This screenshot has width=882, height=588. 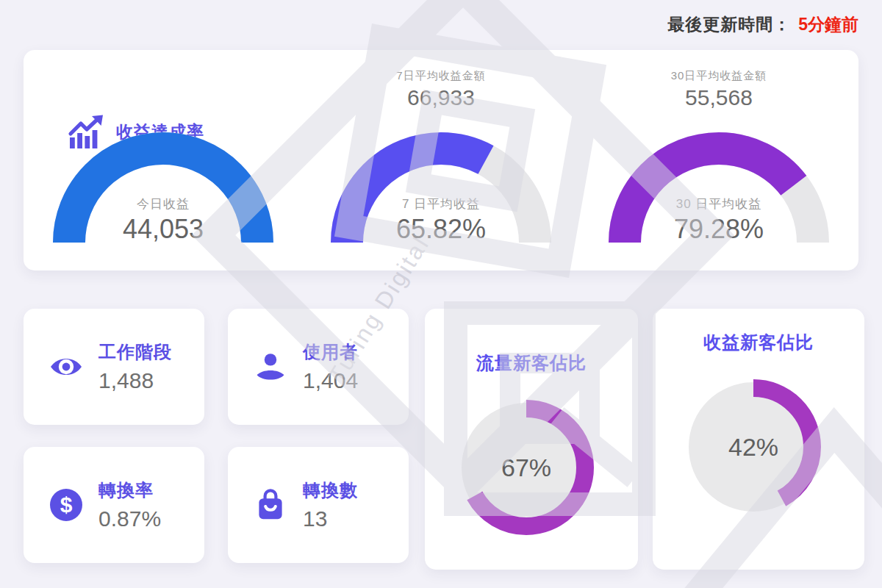 I want to click on gauge-30day-header: 30日平均收益金額 55,568, so click(x=719, y=90).